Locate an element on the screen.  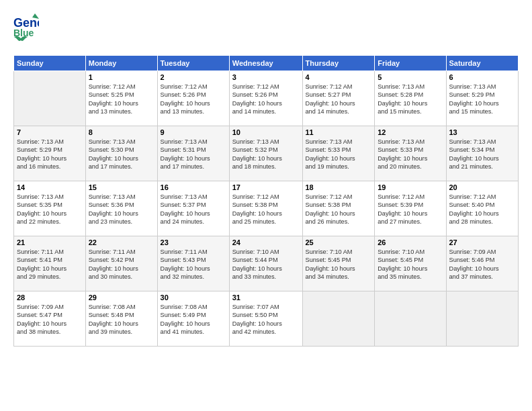
day-header-wednesday: Wednesday is located at coordinates (266, 63).